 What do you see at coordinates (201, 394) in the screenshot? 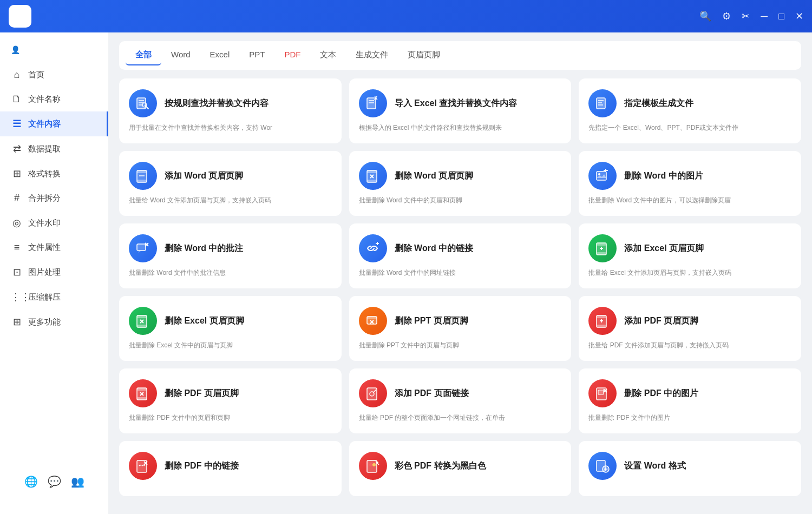
I see `card-title: 删除 PDF 页眉页脚` at bounding box center [201, 394].